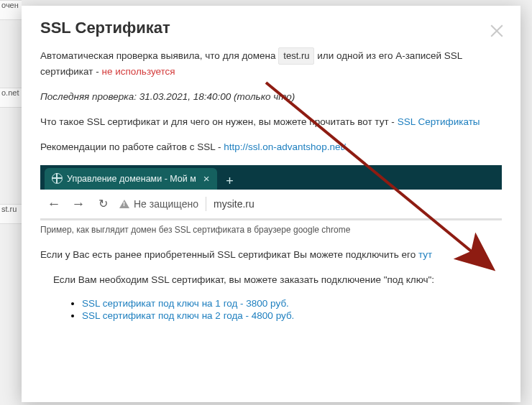 The image size is (532, 405). I want to click on ssl-status: не используется, so click(138, 72).